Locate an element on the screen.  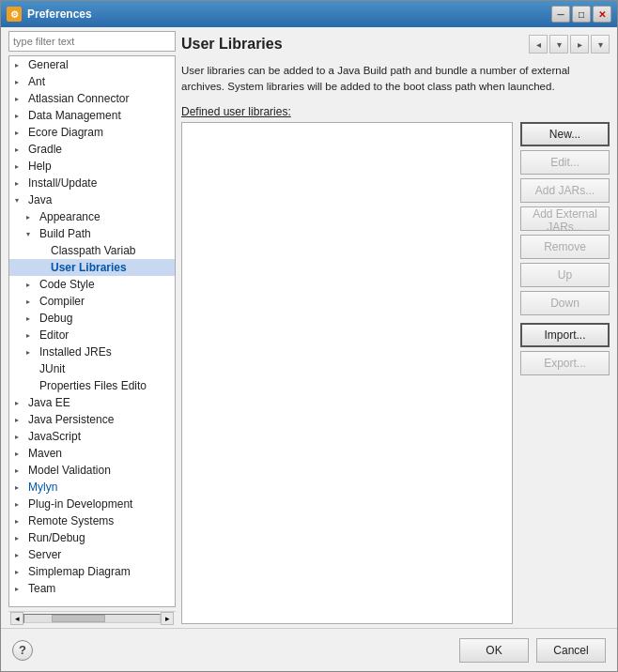
tree-label-ecore: Ecore Diagram is located at coordinates (66, 132).